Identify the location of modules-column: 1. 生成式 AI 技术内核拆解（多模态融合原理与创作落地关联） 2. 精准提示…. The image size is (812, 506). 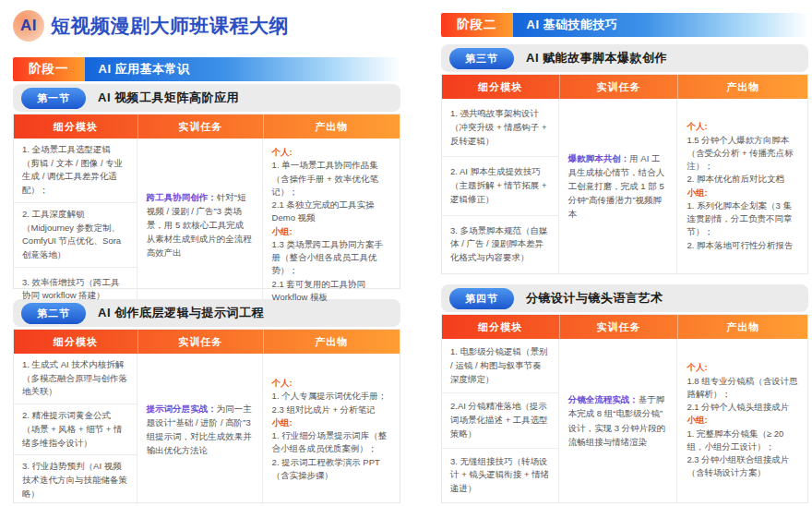
(76, 429).